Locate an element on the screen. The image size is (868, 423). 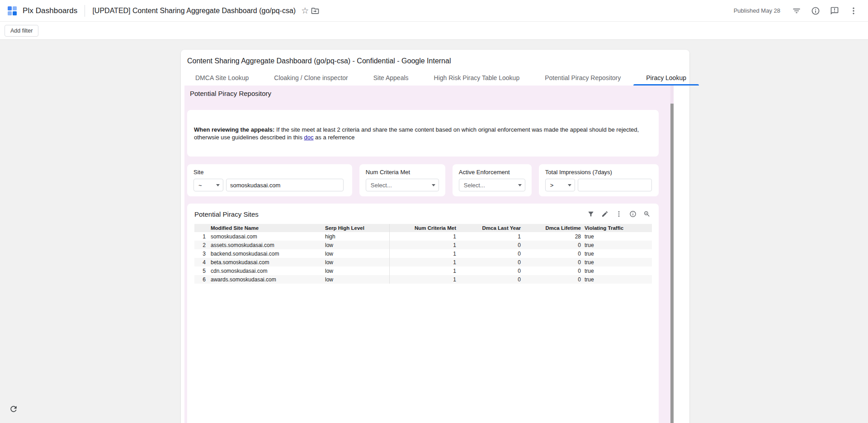
impressions-operator-value: > is located at coordinates (552, 185).